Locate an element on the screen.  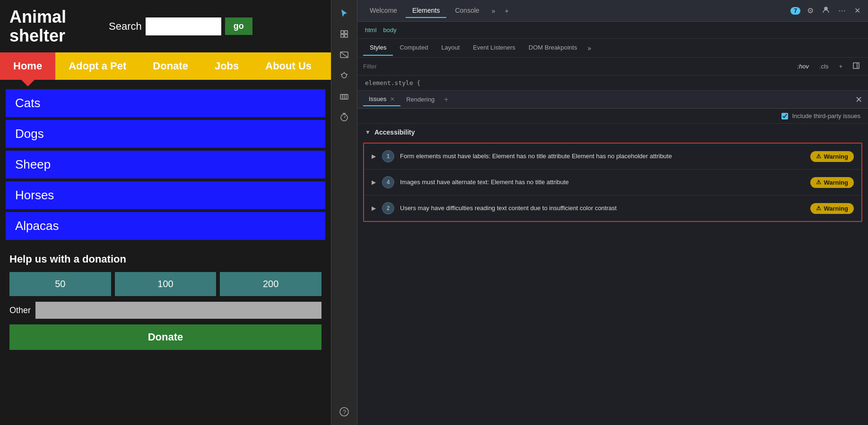
issue-3-count: 2 is located at coordinates (388, 208).